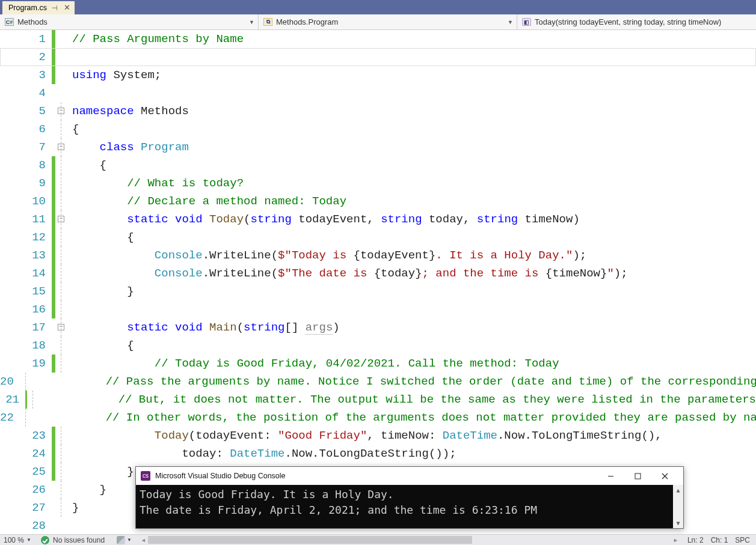 The height and width of the screenshot is (545, 756). I want to click on code-text: // What is today?, so click(413, 183).